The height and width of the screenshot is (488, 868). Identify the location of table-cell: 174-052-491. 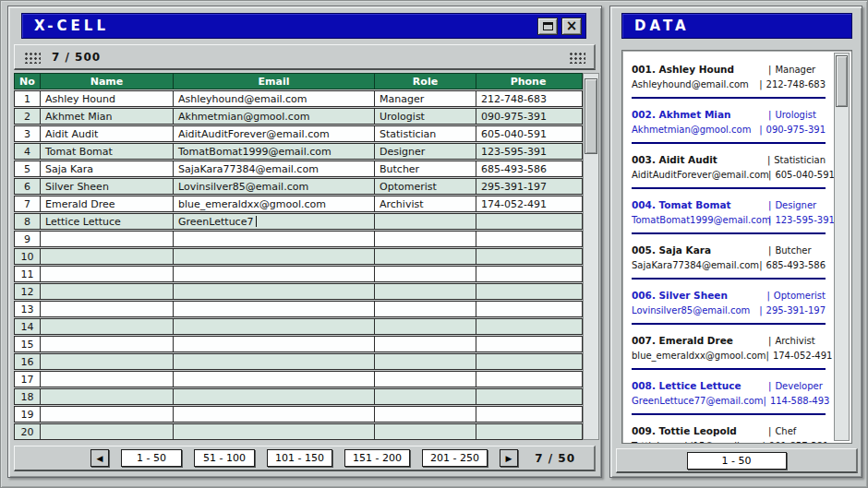
(528, 204).